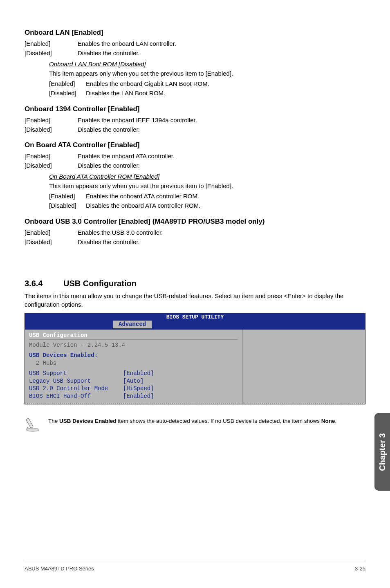 This screenshot has width=390, height=588. I want to click on sub-kv: [Disabled] Disables the onboard ATA cont…, so click(207, 206).